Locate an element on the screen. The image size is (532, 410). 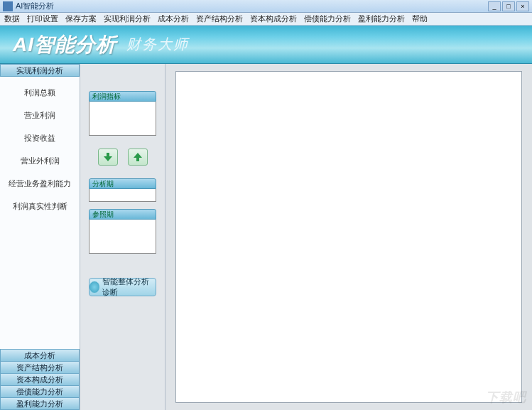
watermark: 下载吧 is located at coordinates (506, 397).